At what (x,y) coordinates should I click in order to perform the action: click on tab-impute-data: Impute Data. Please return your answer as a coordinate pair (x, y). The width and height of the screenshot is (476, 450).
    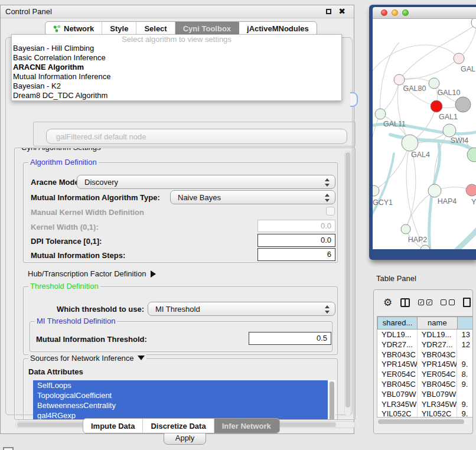
    Looking at the image, I should click on (113, 426).